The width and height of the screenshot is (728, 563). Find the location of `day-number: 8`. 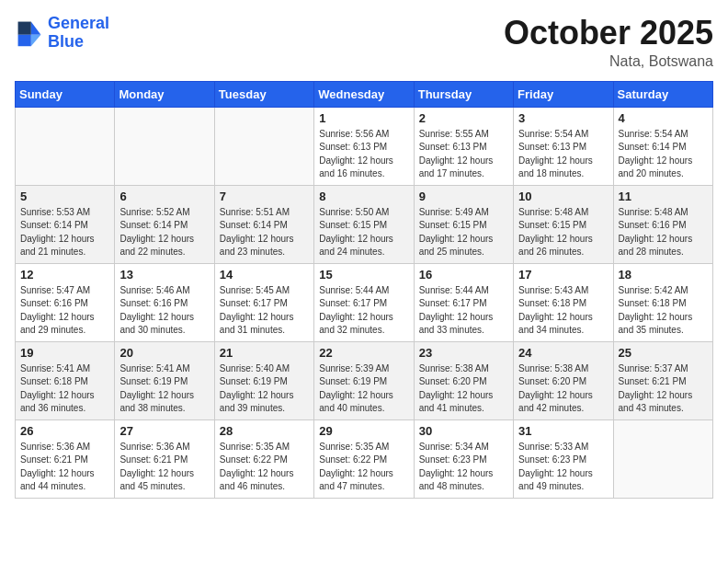

day-number: 8 is located at coordinates (364, 197).